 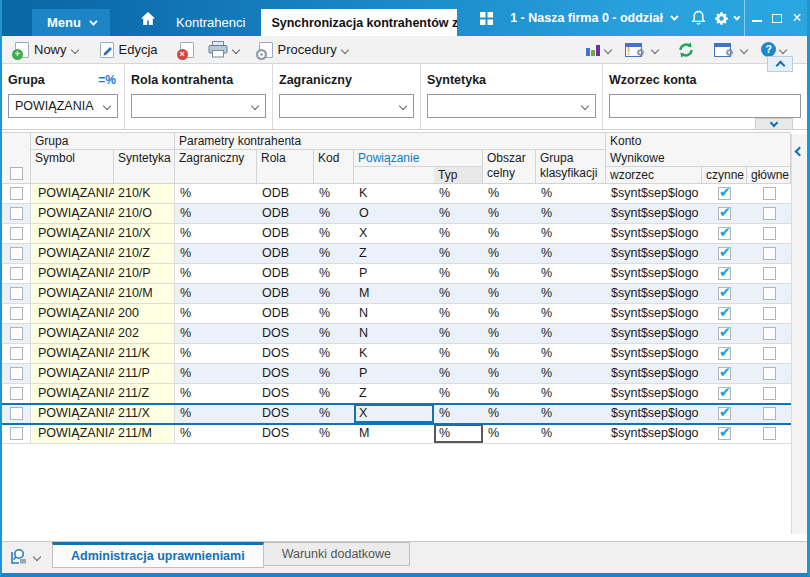 I want to click on header-czynne: czynne, so click(x=724, y=176).